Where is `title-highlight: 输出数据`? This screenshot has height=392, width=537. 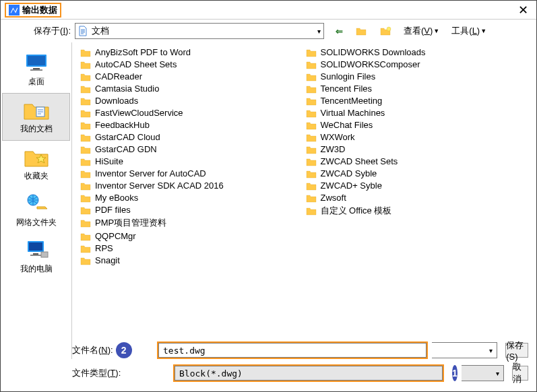
title-highlight: 输出数据 is located at coordinates (33, 10).